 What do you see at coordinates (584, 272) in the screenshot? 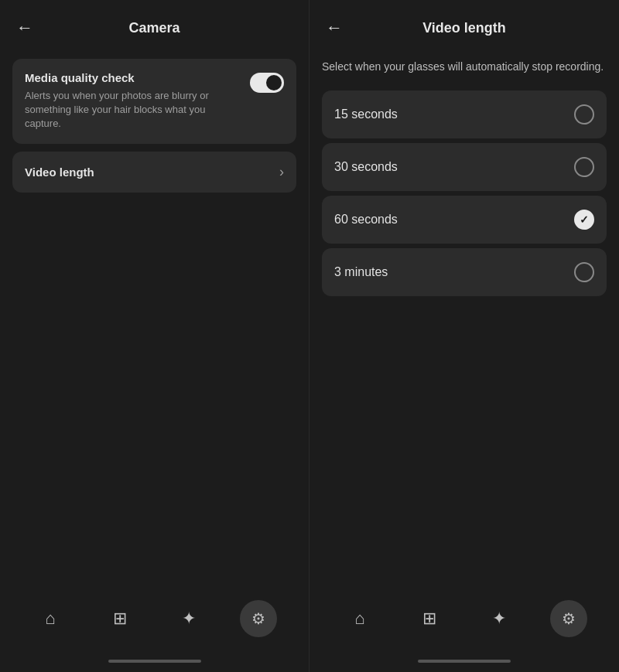
I see `option-3min-radio: ✓` at bounding box center [584, 272].